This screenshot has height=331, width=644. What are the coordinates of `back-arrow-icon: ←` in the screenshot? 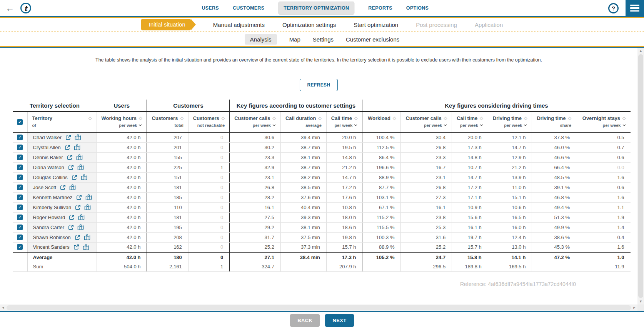 It's located at (10, 8).